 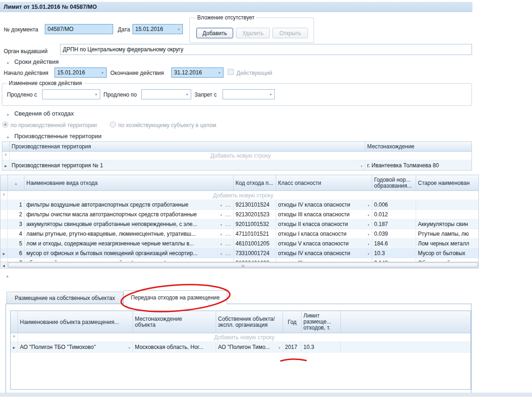 What do you see at coordinates (447, 253) in the screenshot?
I see `old-name-cell: Мусор от бытовых` at bounding box center [447, 253].